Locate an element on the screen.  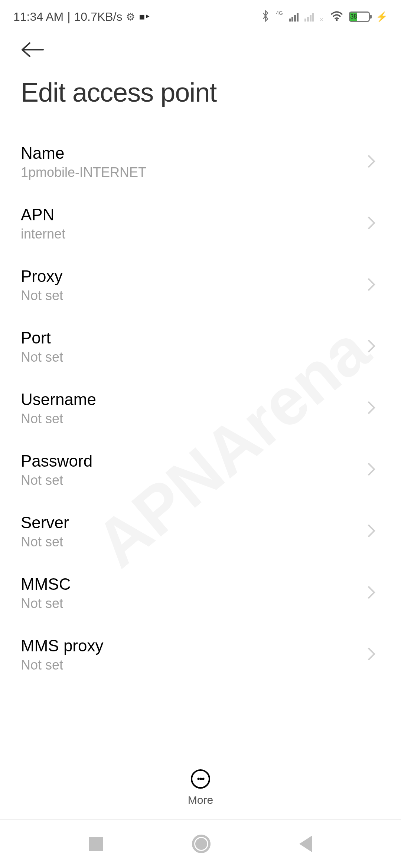
no-signal-icon: ✕ is located at coordinates (322, 20).